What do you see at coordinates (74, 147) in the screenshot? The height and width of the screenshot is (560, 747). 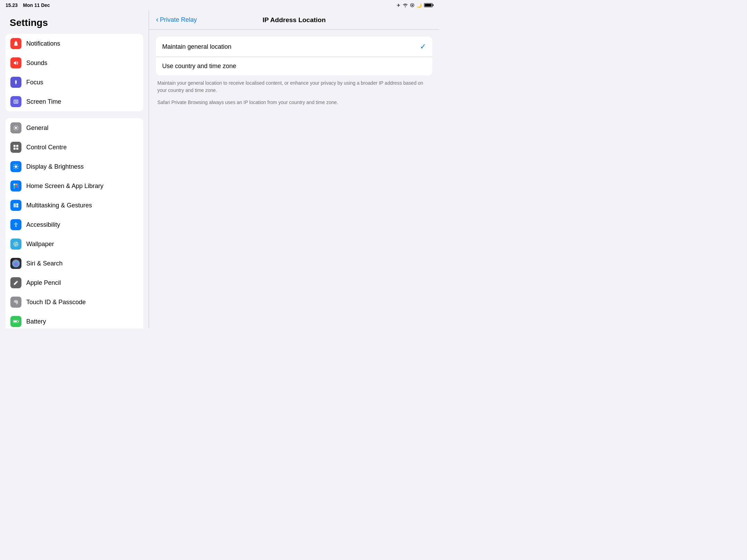 I see `sidebar-item-control-centre: Control Centre` at bounding box center [74, 147].